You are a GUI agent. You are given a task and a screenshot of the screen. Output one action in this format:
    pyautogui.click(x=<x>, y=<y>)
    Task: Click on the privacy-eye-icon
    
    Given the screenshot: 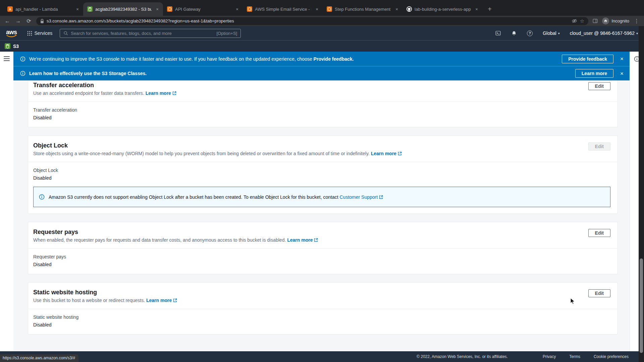 What is the action you would take?
    pyautogui.click(x=574, y=21)
    